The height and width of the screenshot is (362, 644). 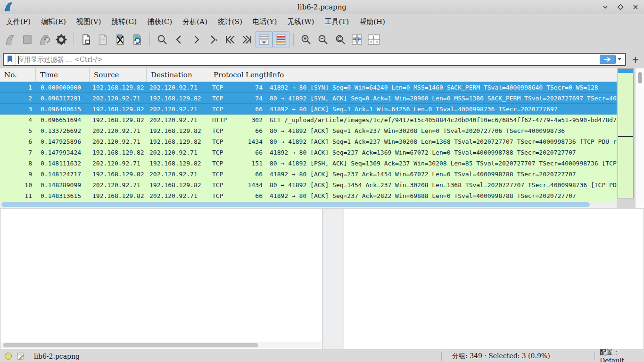 I want to click on column-header-source: Source, so click(x=118, y=75).